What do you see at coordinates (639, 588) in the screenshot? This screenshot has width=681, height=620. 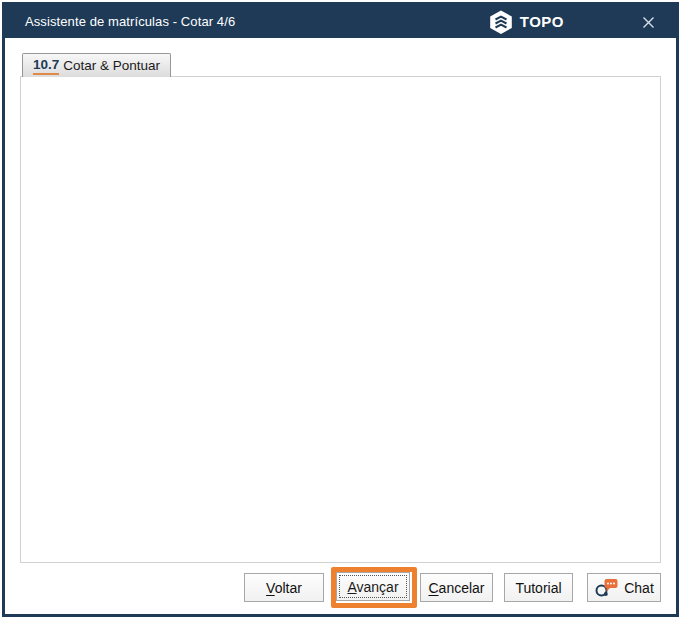 I see `chat-label: Chat` at bounding box center [639, 588].